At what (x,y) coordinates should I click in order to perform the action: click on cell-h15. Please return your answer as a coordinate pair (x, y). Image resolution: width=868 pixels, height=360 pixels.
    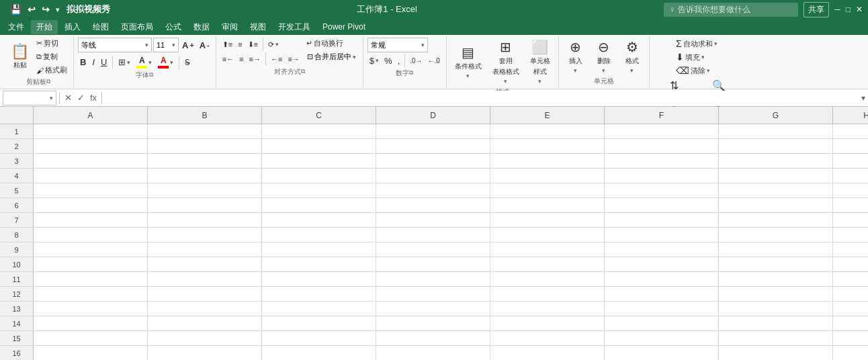
    Looking at the image, I should click on (851, 339).